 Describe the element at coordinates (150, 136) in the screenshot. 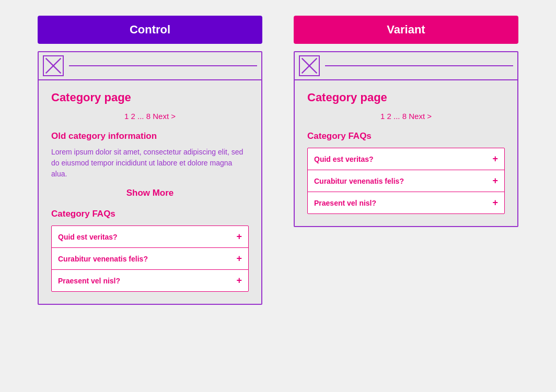

I see `control-old-category-title: Old category information` at that location.